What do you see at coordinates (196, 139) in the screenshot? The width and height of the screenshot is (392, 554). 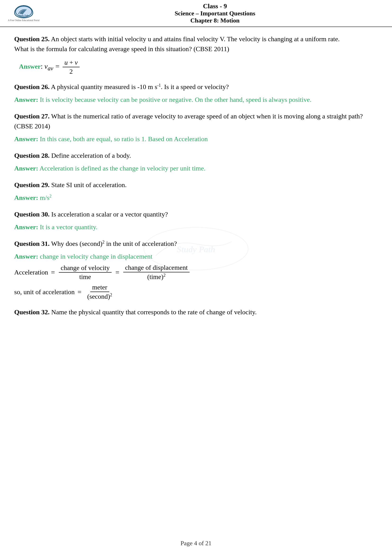 I see `answer-27-text: Answer: In this case, both are equal, so…` at bounding box center [196, 139].